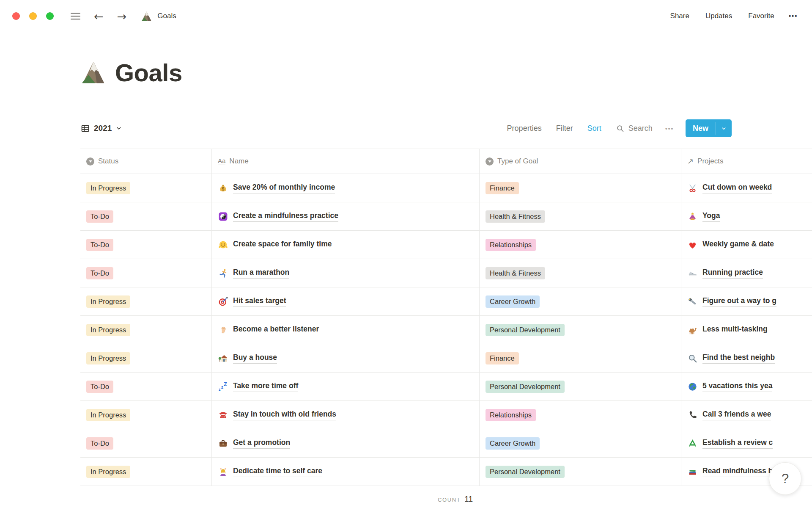 The height and width of the screenshot is (508, 812). I want to click on project-link: Running practice, so click(732, 273).